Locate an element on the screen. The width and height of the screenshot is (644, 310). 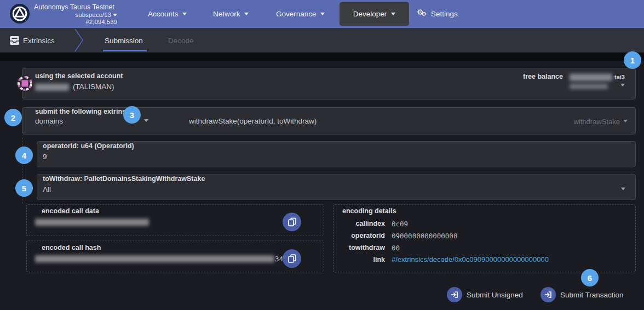
call-hash-visible-suffix: 34 is located at coordinates (279, 259).